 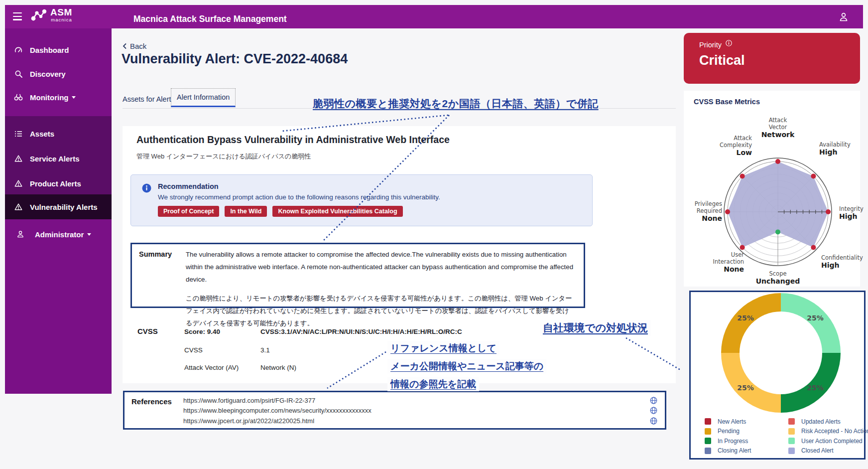 I want to click on legend-item: Updated Alerts, so click(x=828, y=422).